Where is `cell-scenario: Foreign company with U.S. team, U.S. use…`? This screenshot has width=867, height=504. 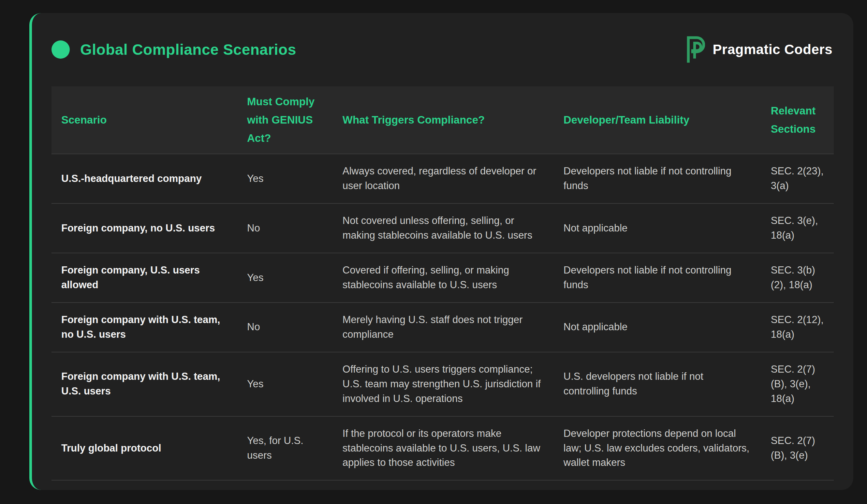 cell-scenario: Foreign company with U.S. team, U.S. use… is located at coordinates (144, 384).